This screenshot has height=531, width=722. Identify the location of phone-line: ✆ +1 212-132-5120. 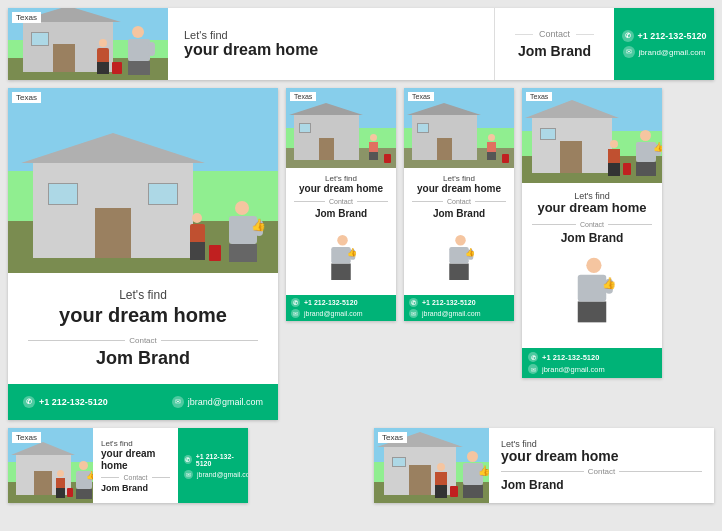
(664, 36).